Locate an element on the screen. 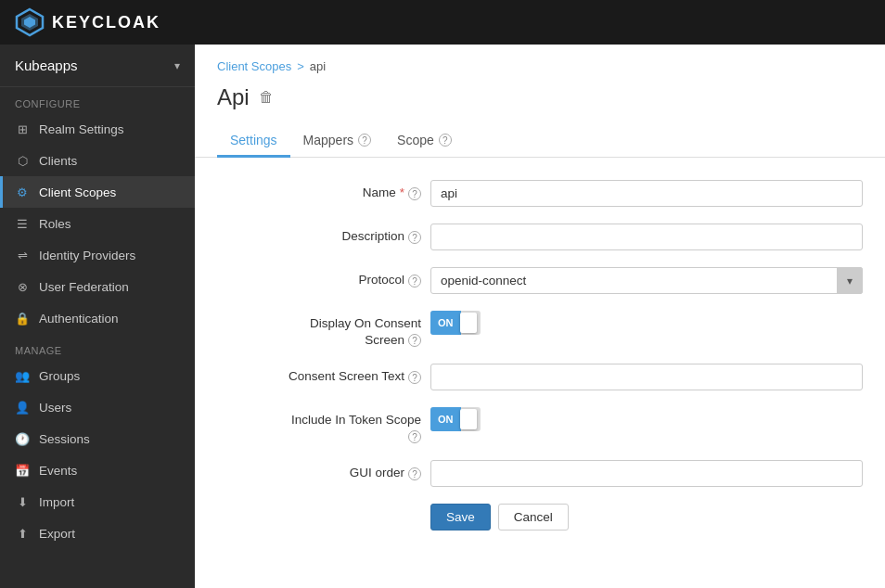 The height and width of the screenshot is (588, 885). sidebar-label-authentication: Authentication is located at coordinates (79, 319).